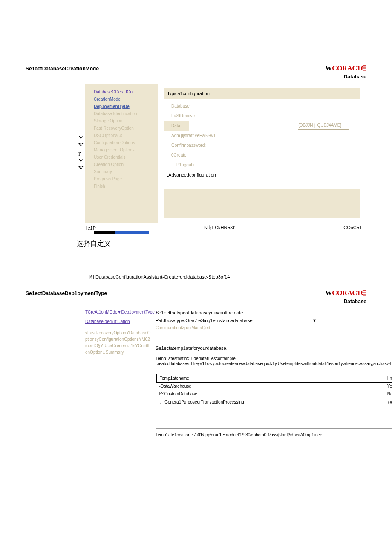 The image size is (392, 555). Describe the element at coordinates (121, 157) in the screenshot. I see `sidebar-item-user-credentials: User Credentials` at that location.